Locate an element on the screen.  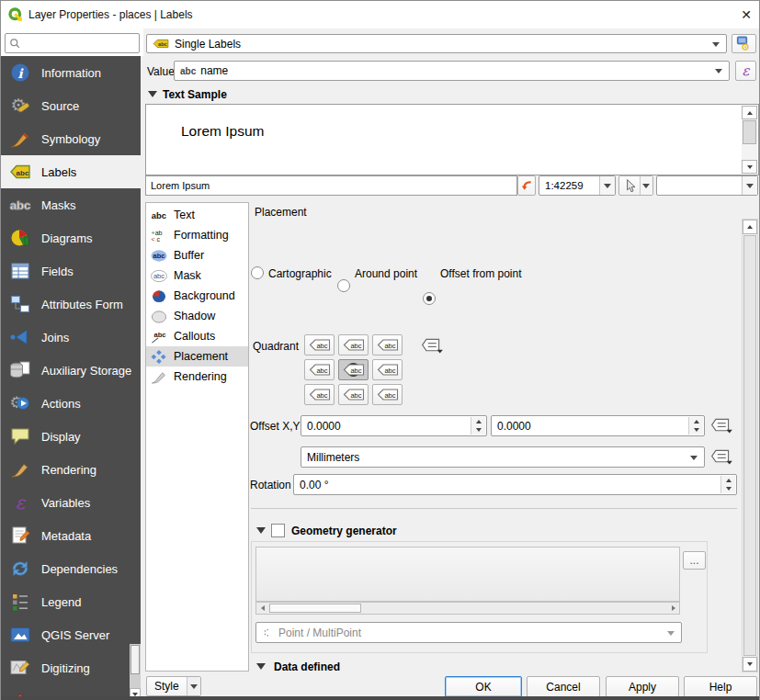
sidebar-item-labels: Labels is located at coordinates (71, 172).